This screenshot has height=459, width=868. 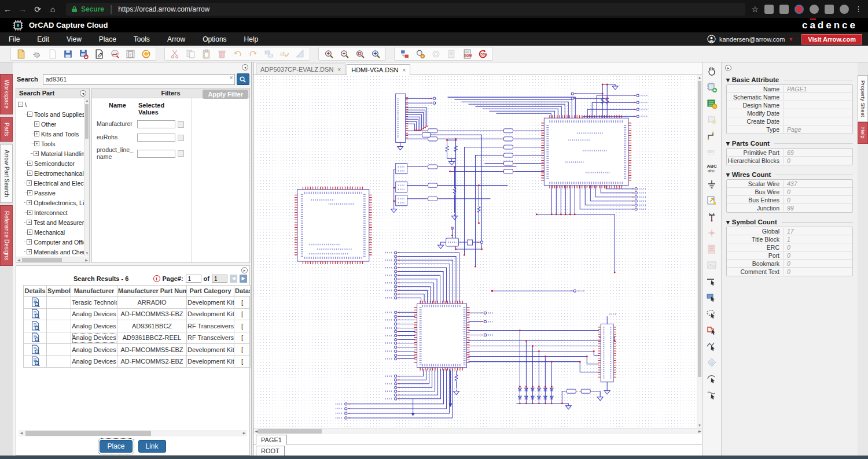 I want to click on refresh-icon, so click(x=146, y=54).